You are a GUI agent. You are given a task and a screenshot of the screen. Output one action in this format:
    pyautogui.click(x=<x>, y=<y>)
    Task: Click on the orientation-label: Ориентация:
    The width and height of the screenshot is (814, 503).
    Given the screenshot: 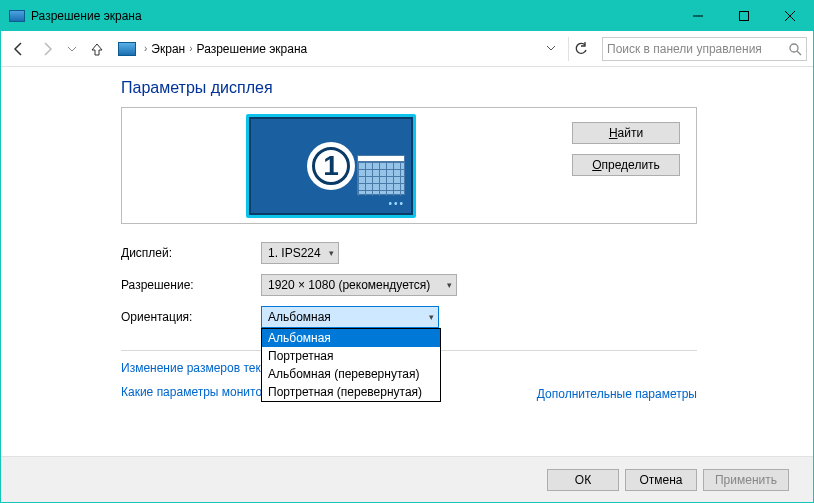 What is the action you would take?
    pyautogui.click(x=191, y=317)
    